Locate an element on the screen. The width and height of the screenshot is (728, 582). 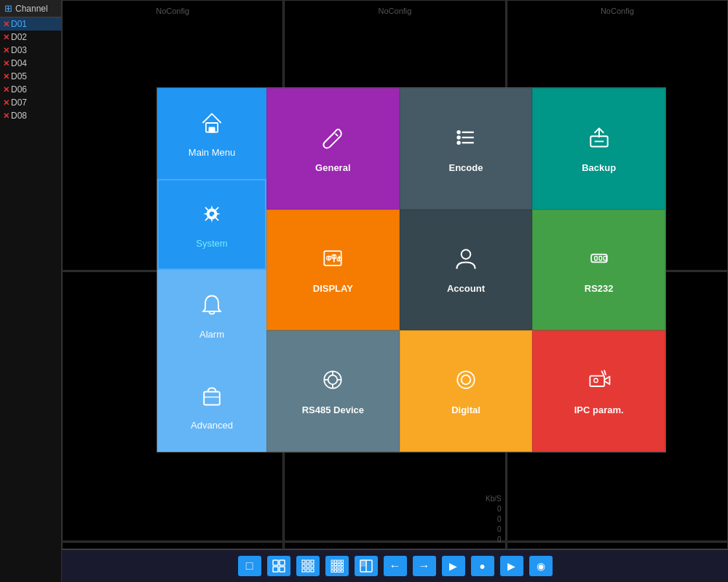
channel-sidebar: ⊞ Channel ✕ D01 ✕ D02 ✕ D03 ✕ D04 ✕ D05 … is located at coordinates (31, 291).